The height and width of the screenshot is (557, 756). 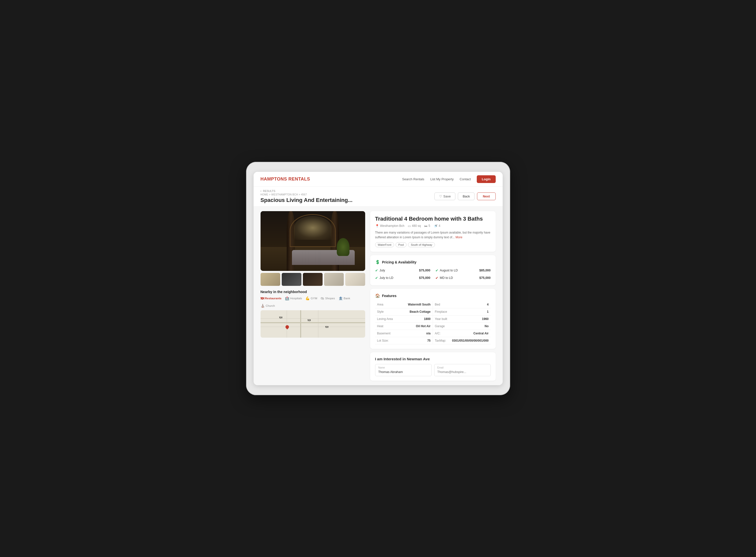 I want to click on logo-main: HAMPTONS, so click(x=275, y=179).